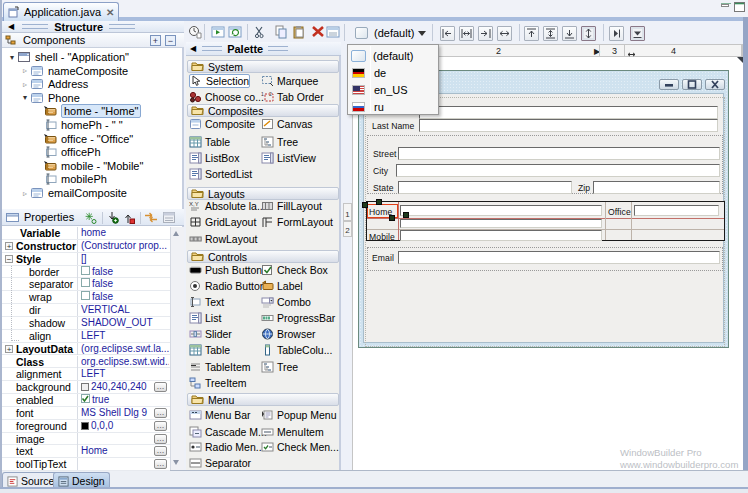  Describe the element at coordinates (194, 204) in the screenshot. I see `svg-text: X,Y` at that location.